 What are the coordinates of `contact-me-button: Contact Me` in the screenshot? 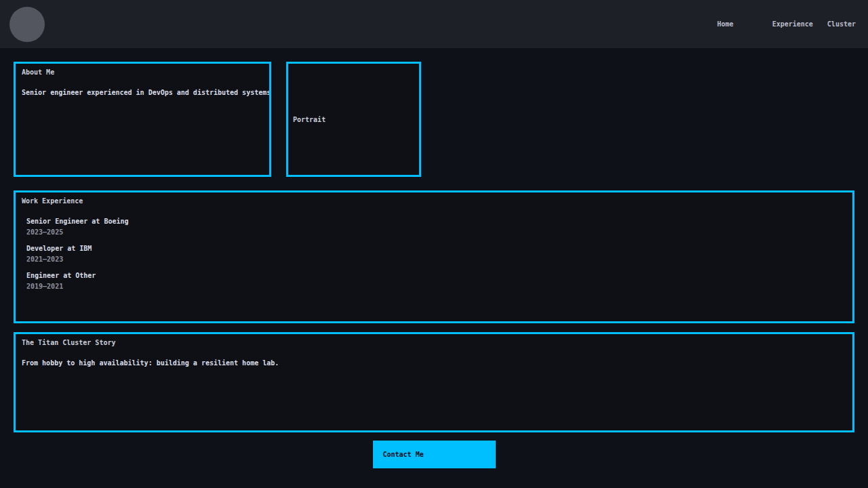 It's located at (434, 454).